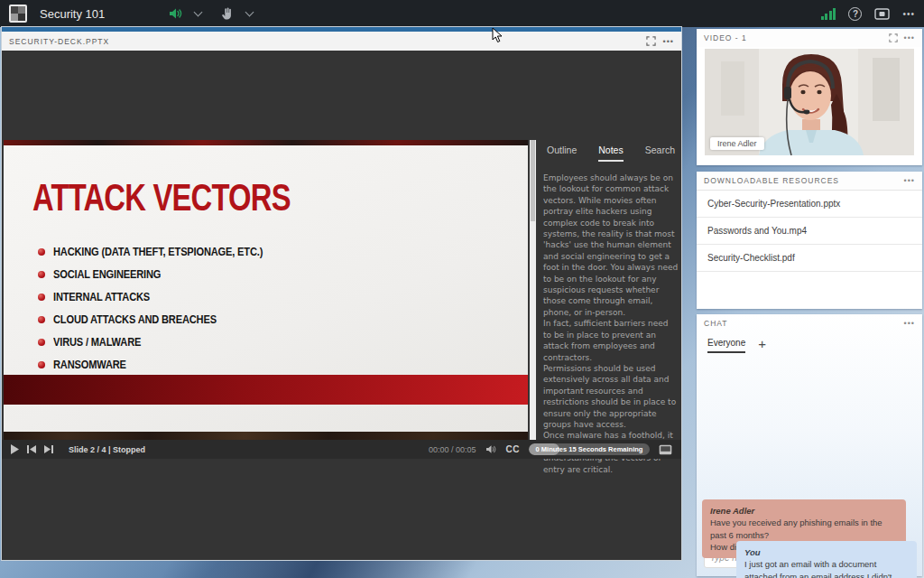 The width and height of the screenshot is (924, 578). I want to click on video-pod-menu-icon: •••, so click(910, 38).